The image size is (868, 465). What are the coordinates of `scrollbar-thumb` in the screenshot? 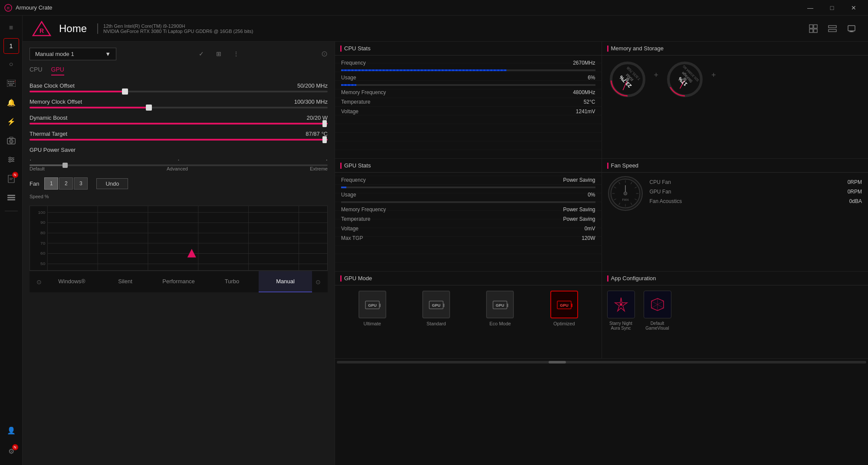 It's located at (557, 362).